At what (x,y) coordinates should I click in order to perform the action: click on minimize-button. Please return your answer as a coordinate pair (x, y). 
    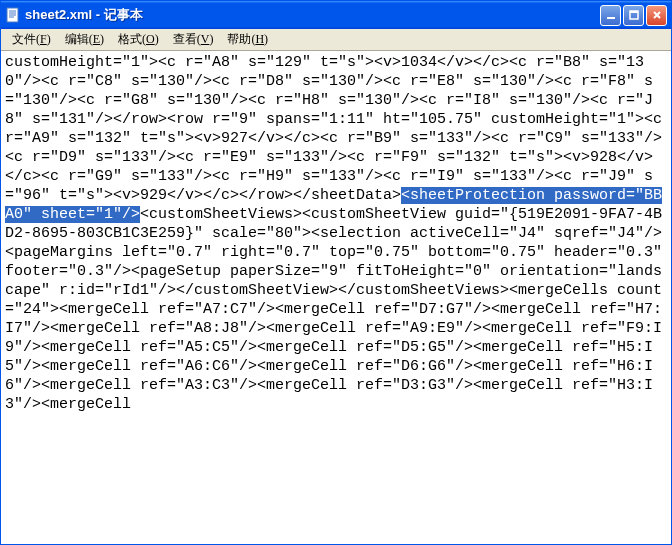
    Looking at the image, I should click on (610, 16).